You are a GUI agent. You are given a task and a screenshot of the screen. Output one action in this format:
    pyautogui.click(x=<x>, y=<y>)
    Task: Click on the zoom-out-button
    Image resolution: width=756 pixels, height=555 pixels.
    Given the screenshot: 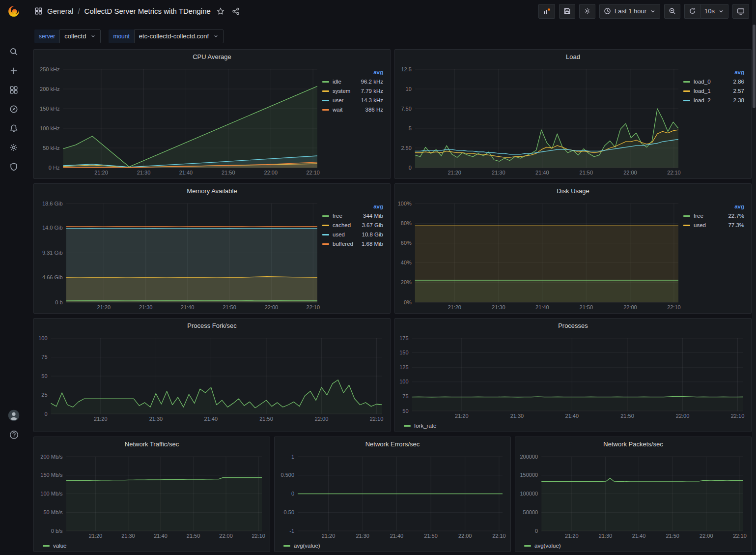 What is the action you would take?
    pyautogui.click(x=672, y=11)
    